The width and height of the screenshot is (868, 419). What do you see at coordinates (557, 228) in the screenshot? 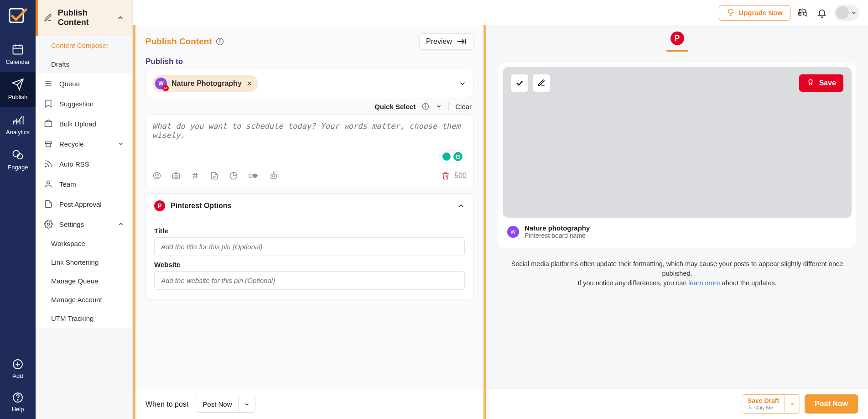
I see `preview-title: Nature photography` at bounding box center [557, 228].